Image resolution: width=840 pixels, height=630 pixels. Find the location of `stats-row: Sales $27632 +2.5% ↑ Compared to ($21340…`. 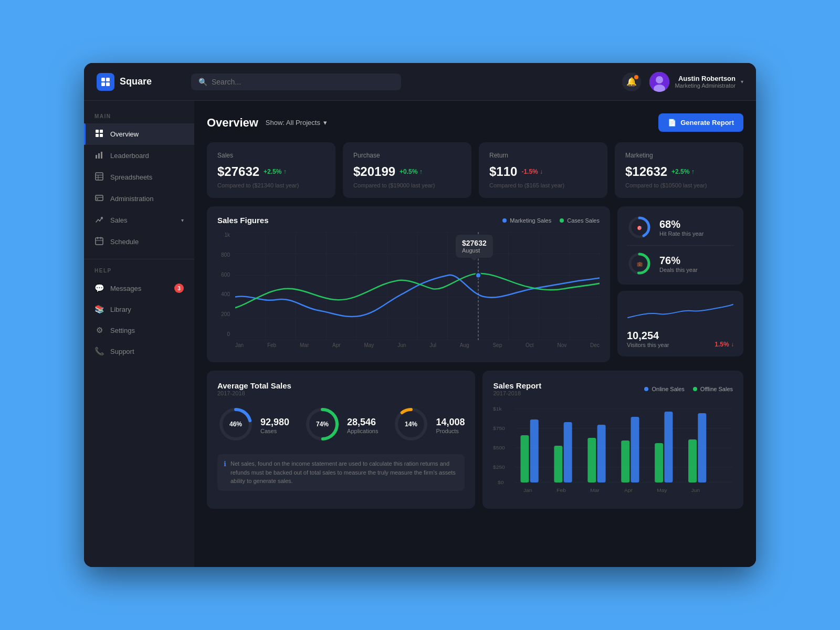

stats-row: Sales $27632 +2.5% ↑ Compared to ($21340… is located at coordinates (475, 170).